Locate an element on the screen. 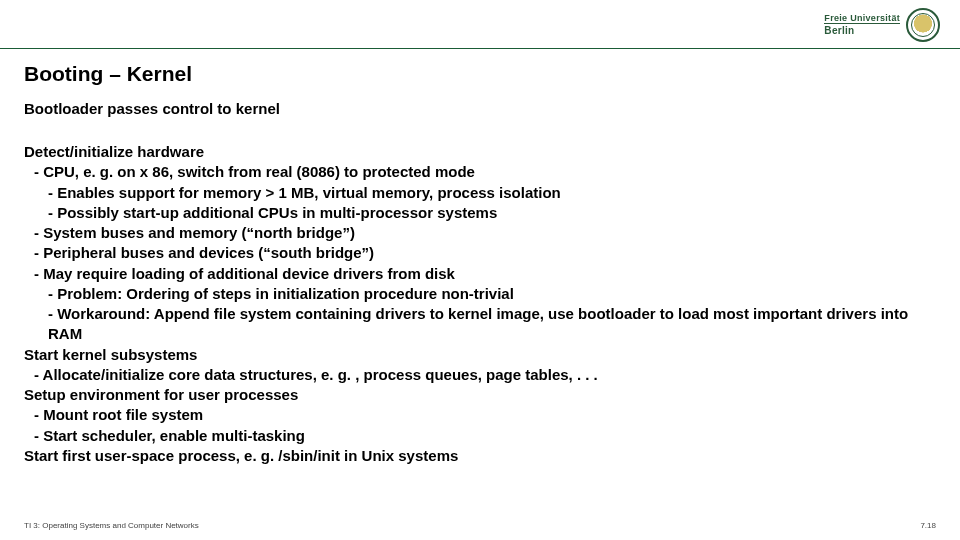 The image size is (960, 540). university-name: Freie Universität Berlin is located at coordinates (862, 26).